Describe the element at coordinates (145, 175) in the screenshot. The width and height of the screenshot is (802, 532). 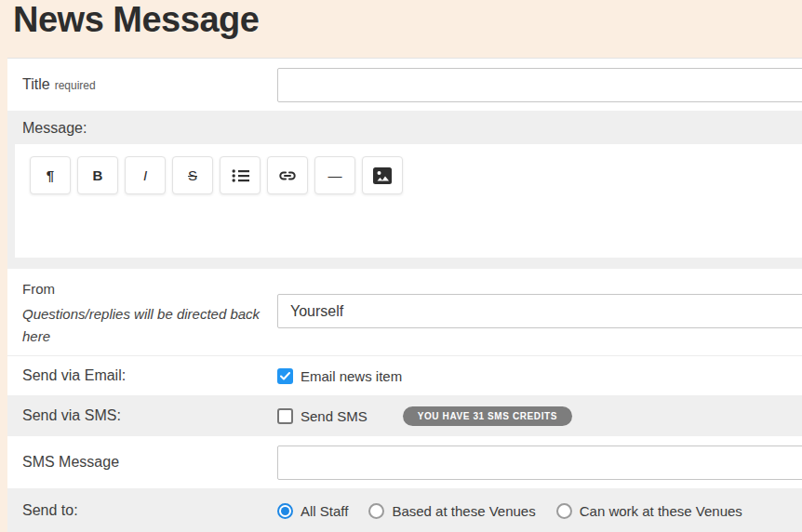
I see `italic-button: I` at that location.